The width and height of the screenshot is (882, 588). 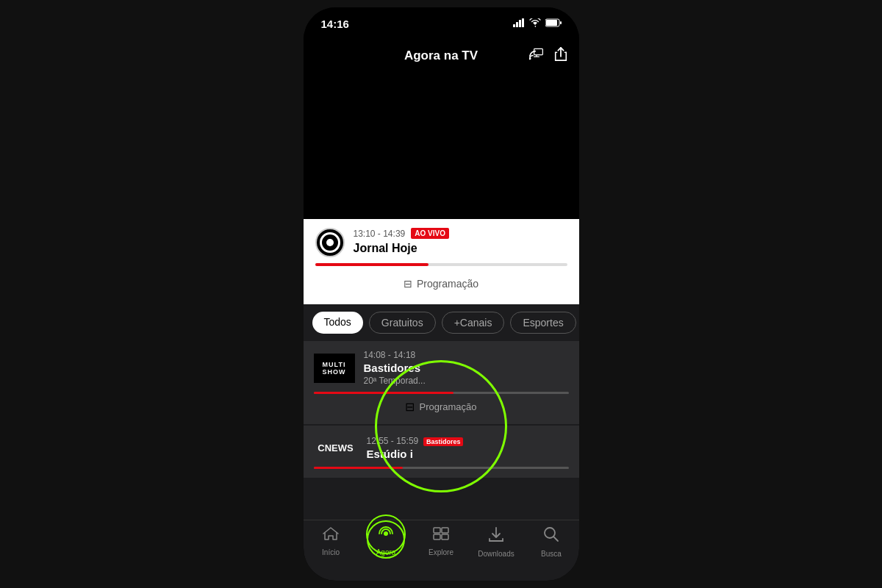 I want to click on cnews-progress-bar, so click(x=441, y=467).